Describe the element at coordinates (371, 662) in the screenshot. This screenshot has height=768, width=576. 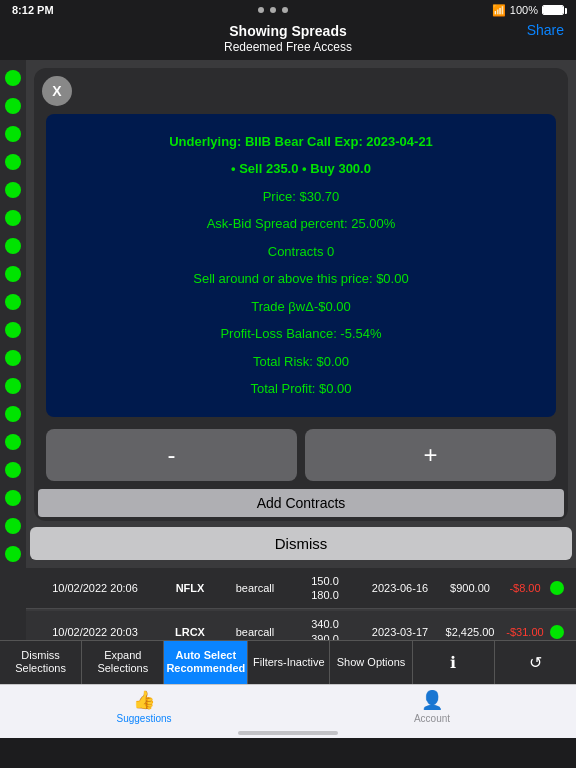
I see `show-options-button: Show Options` at that location.